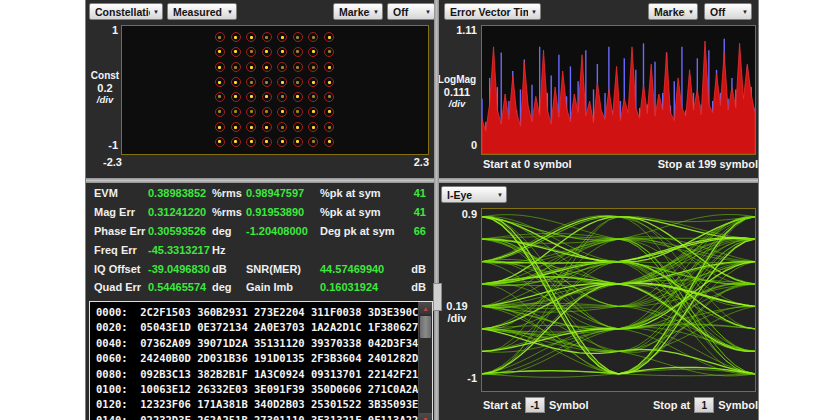 Image resolution: width=840 pixels, height=420 pixels. What do you see at coordinates (358, 12) in the screenshot?
I see `constellation-marker-dropdown: Marker1 ▼` at bounding box center [358, 12].